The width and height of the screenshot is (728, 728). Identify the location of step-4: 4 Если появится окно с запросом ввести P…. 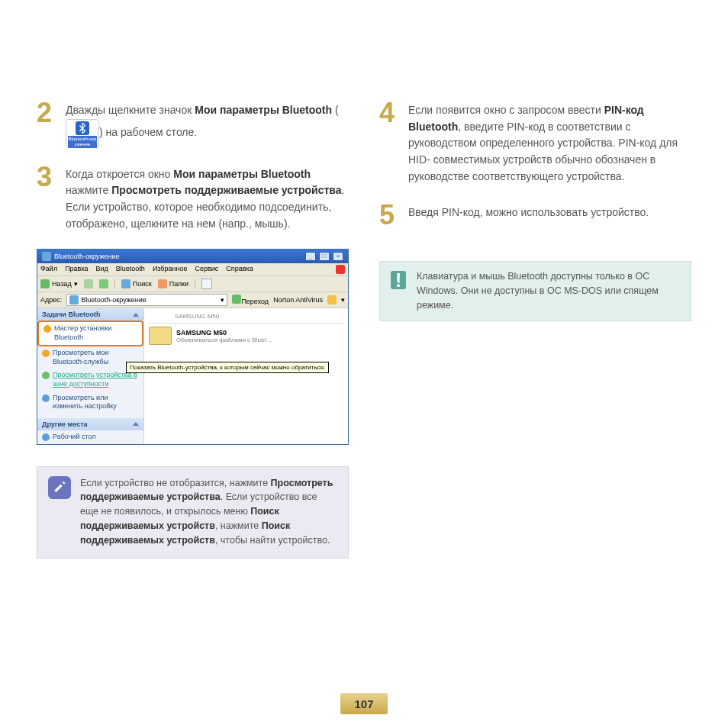
(536, 142).